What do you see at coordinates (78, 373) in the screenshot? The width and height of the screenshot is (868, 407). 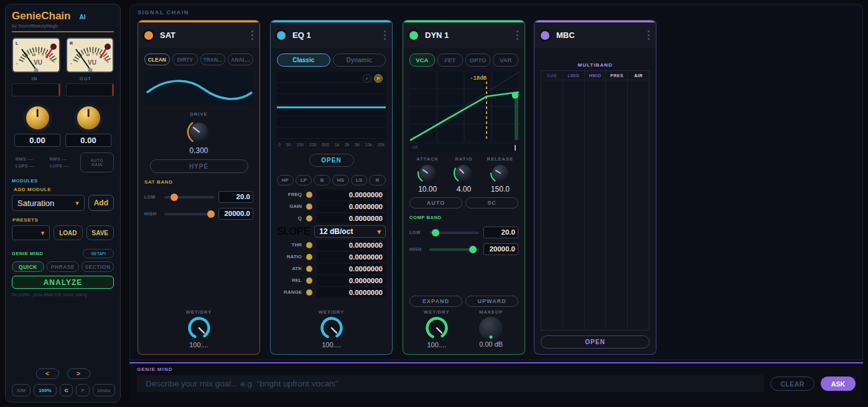 I see `next-button: >` at bounding box center [78, 373].